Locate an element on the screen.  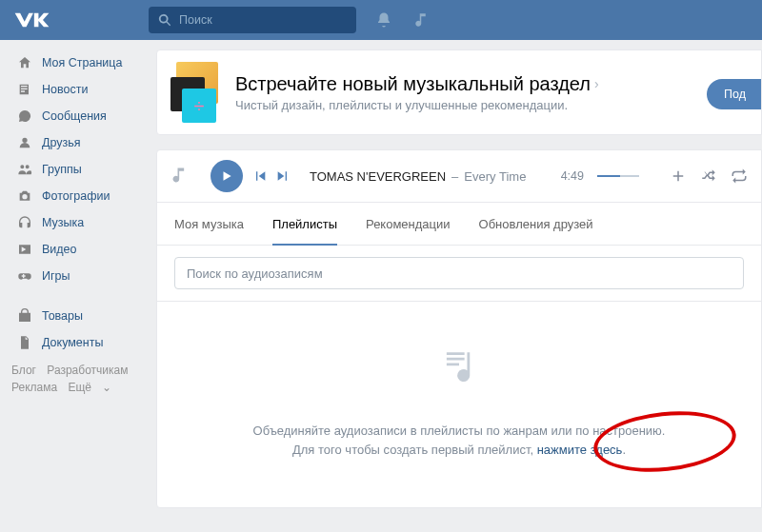
cta-button: Под is located at coordinates (733, 94).